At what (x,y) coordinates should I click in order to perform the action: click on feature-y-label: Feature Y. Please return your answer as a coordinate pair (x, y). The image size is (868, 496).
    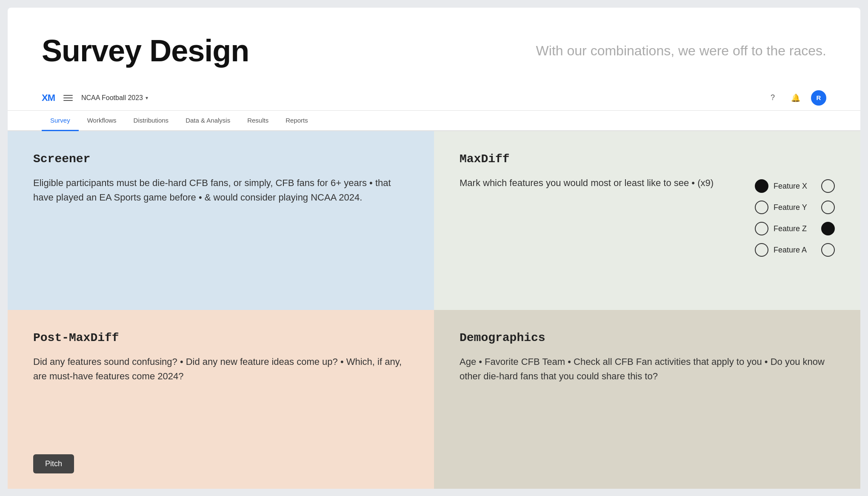
    Looking at the image, I should click on (795, 208).